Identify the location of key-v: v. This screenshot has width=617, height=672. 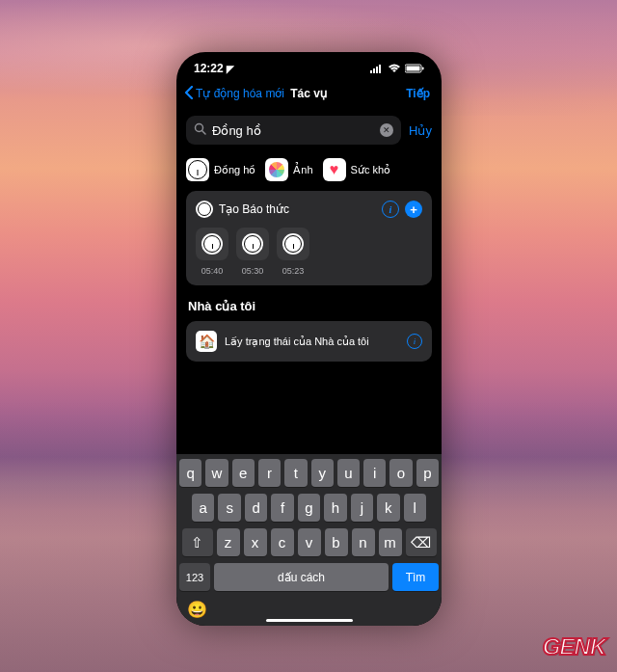
(309, 542).